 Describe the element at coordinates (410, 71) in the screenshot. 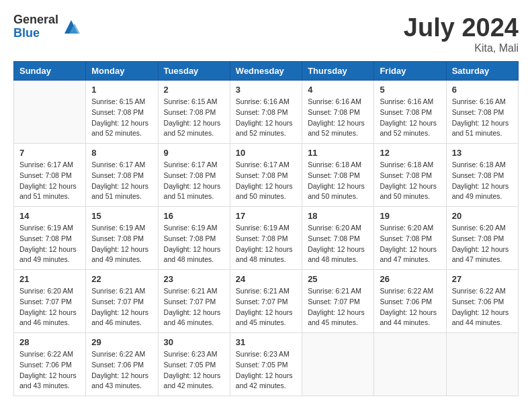

I see `day-header-friday: Friday` at that location.